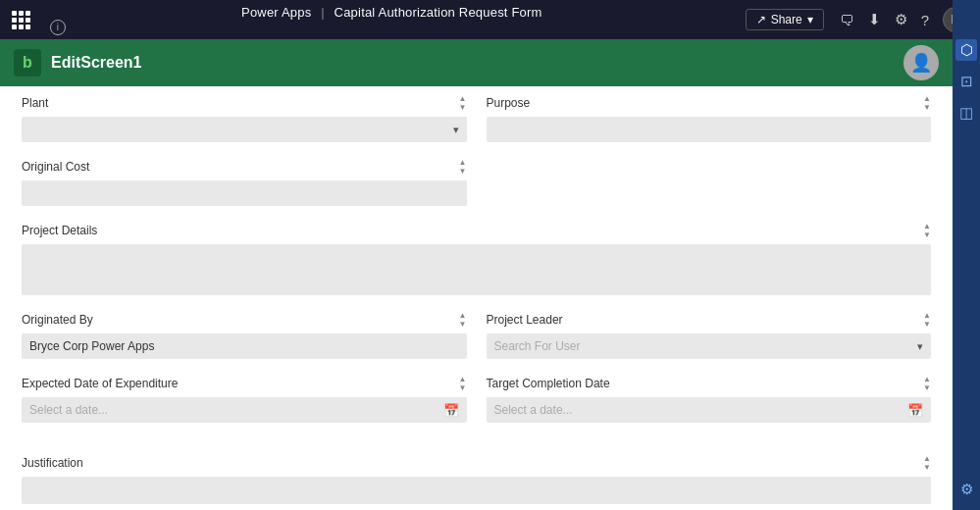 Image resolution: width=980 pixels, height=510 pixels. I want to click on comment-icon: 🗨, so click(848, 20).